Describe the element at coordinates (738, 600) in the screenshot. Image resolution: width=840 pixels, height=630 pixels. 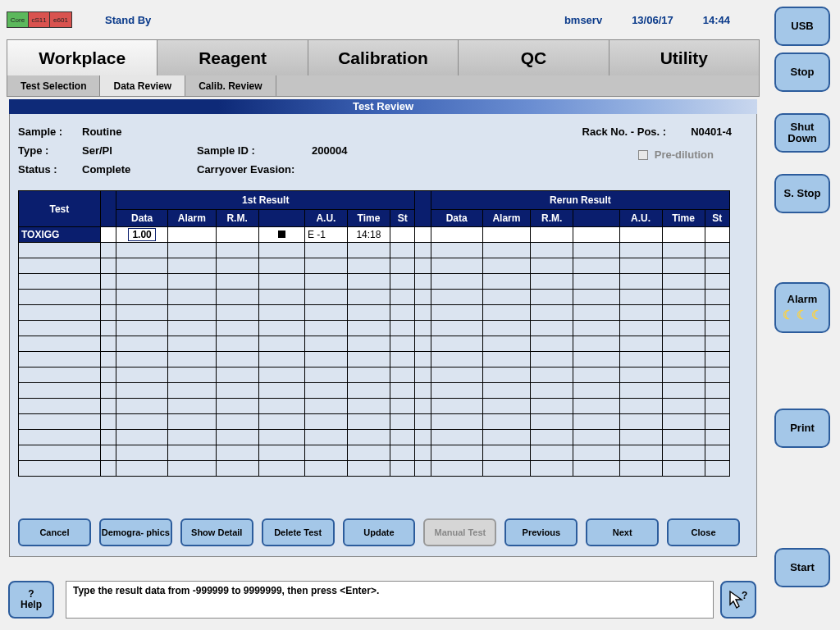
I see `cursor-help-button: ?` at that location.